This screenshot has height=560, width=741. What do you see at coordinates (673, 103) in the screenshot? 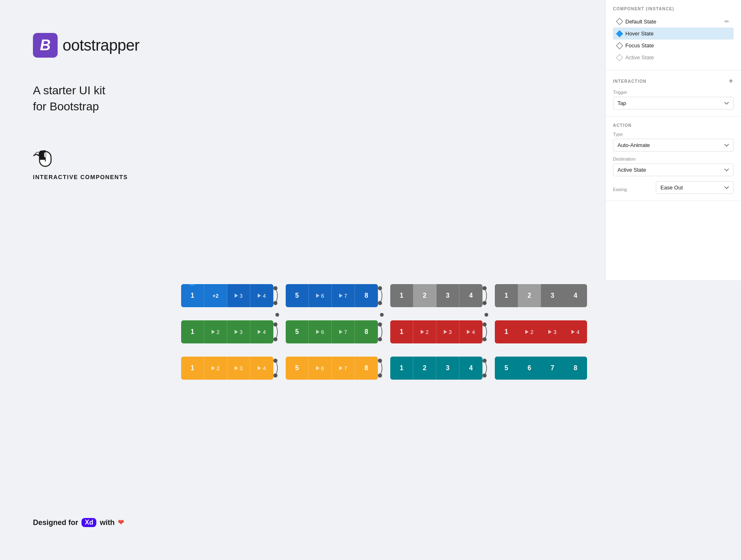
I see `trigger-select: Tap` at bounding box center [673, 103].